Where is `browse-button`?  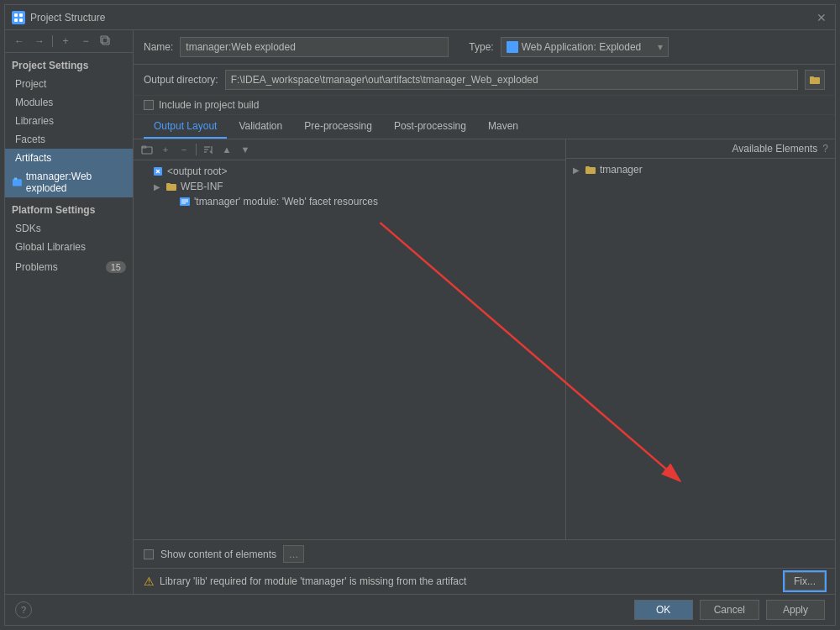
browse-button is located at coordinates (815, 80).